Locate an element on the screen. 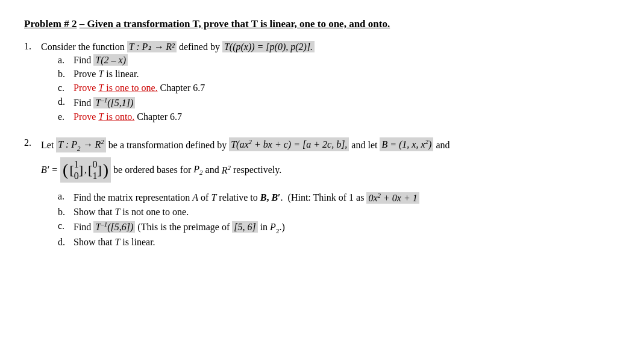  p2-respectively: respectively. is located at coordinates (257, 170).